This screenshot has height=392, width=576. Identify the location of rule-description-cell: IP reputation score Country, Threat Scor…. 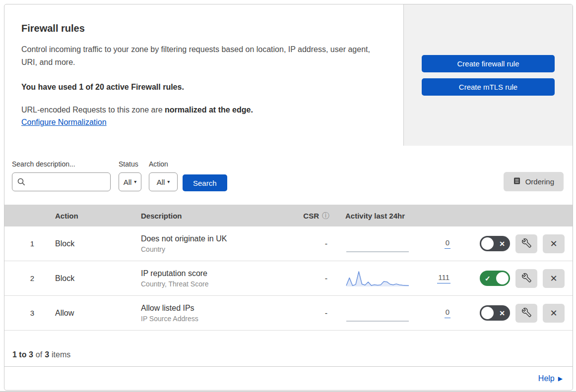
(218, 279).